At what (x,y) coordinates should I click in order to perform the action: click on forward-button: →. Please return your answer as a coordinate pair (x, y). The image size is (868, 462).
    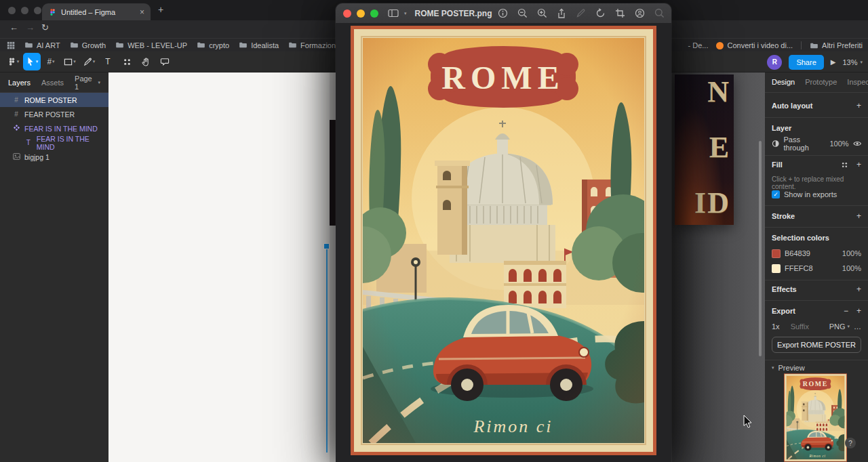
    Looking at the image, I should click on (30, 27).